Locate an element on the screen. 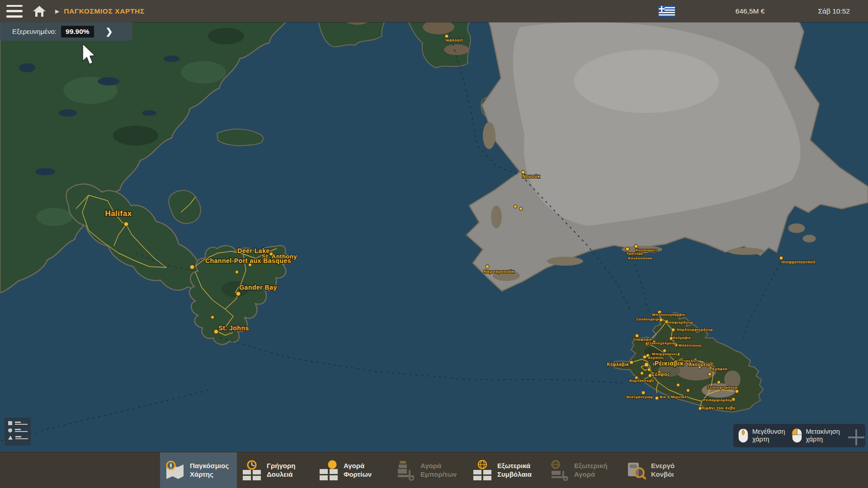  hint-zoom-line1: Μεγέθυνση is located at coordinates (769, 432).